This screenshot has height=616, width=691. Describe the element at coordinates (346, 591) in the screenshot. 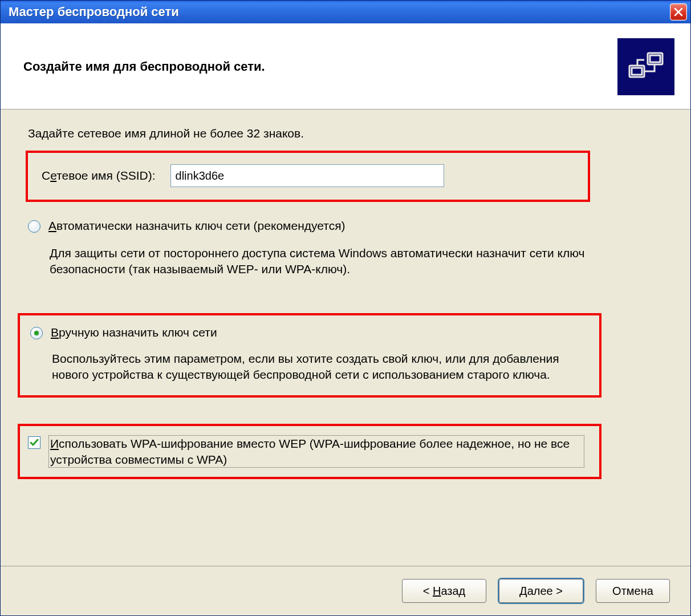

I see `wizard-footer: < Назад Далее > Отмена` at that location.